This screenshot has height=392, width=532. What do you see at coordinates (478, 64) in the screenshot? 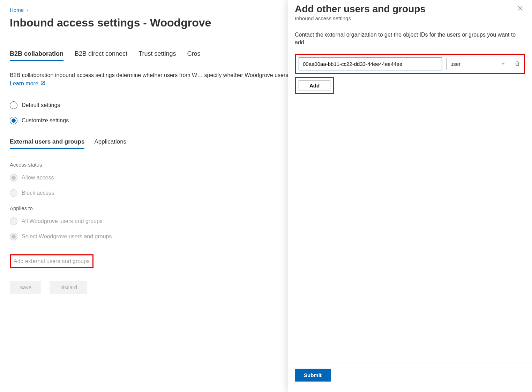
I see `type-select: user` at bounding box center [478, 64].